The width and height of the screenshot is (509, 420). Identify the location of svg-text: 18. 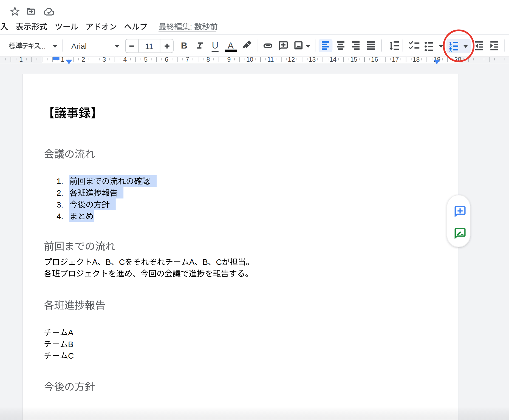
(416, 59).